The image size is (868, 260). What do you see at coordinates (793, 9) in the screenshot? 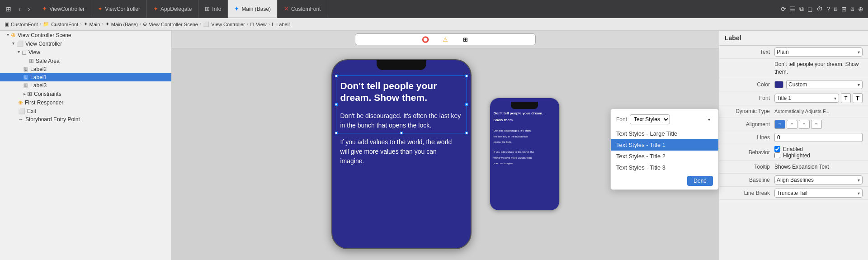
I see `list-button: ☰` at bounding box center [793, 9].